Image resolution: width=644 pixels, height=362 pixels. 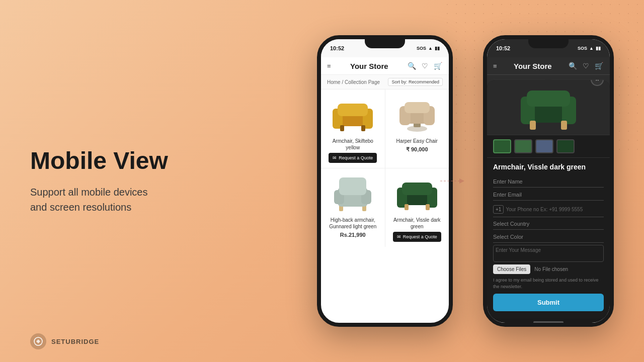 What do you see at coordinates (586, 66) in the screenshot?
I see `phone2-wishlist-icon: ♡` at bounding box center [586, 66].